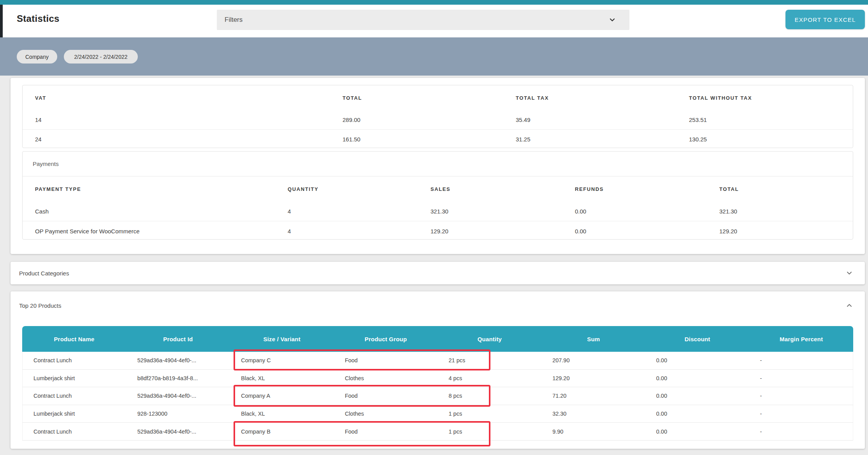 This screenshot has height=455, width=868. Describe the element at coordinates (37, 57) in the screenshot. I see `filter-chip-label: Company` at that location.